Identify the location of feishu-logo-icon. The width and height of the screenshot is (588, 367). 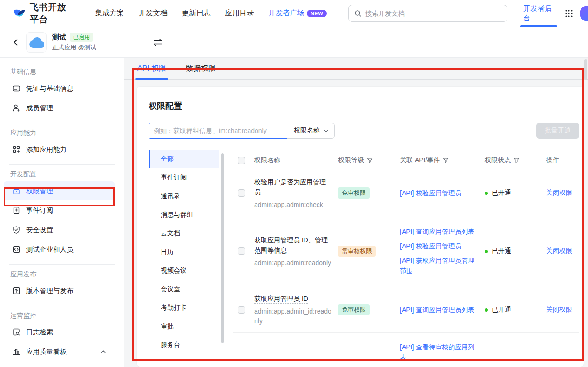
(19, 13).